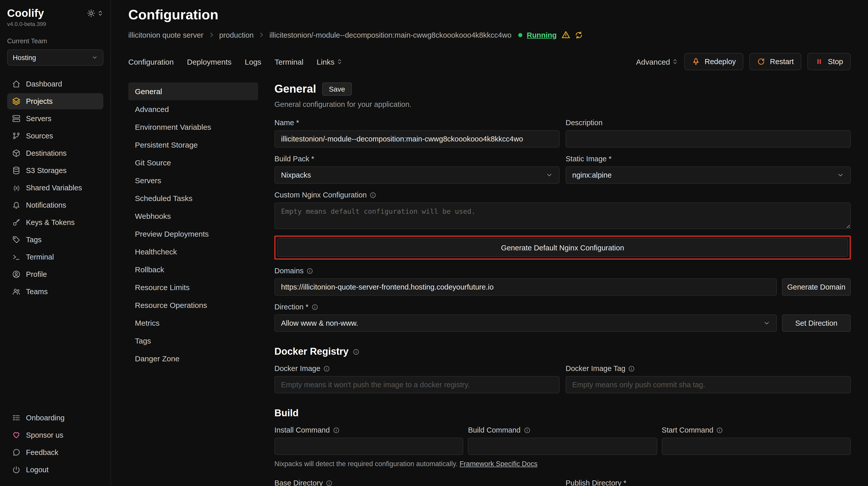 The image size is (868, 486). I want to click on breadcrumb-environment: production, so click(236, 35).